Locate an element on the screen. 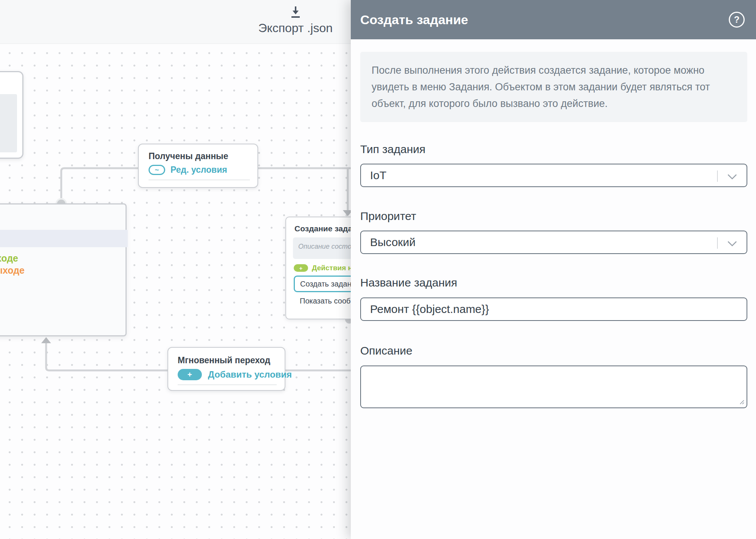 The image size is (756, 539). task-name-input is located at coordinates (554, 309).